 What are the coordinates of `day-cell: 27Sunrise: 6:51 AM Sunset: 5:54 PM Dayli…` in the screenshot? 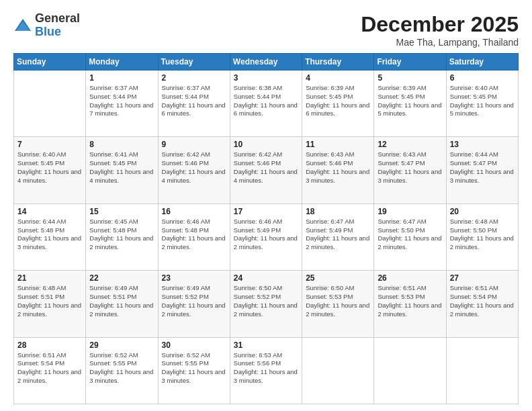 It's located at (482, 304).